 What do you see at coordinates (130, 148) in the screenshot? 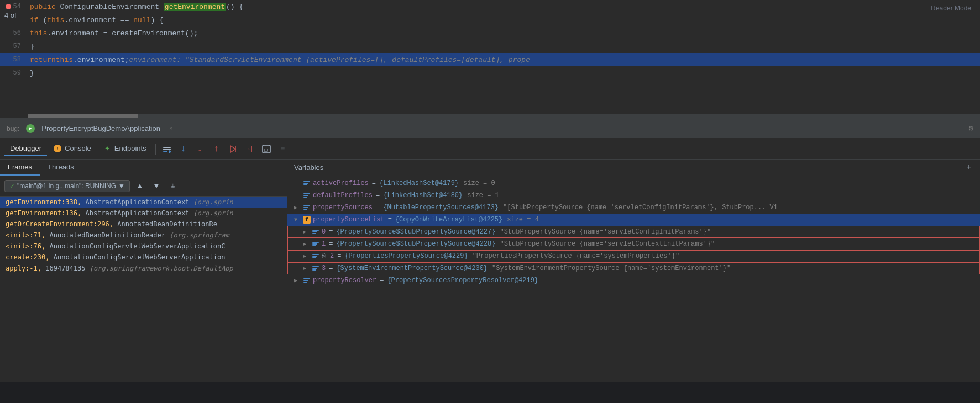
I see `endpoints-label: Endpoints` at bounding box center [130, 148].